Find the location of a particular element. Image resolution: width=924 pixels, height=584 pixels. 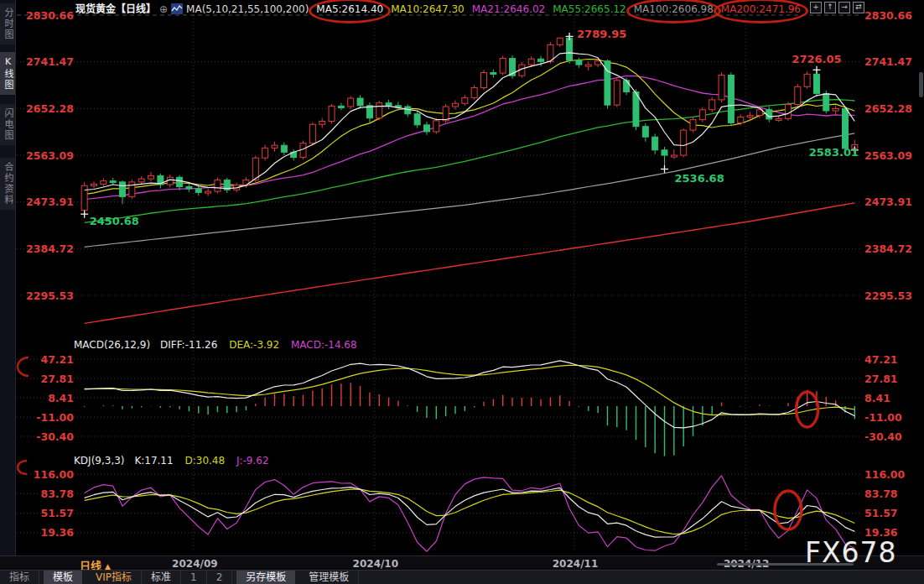

tab-kline-chart: K线图 is located at coordinates (8, 74).